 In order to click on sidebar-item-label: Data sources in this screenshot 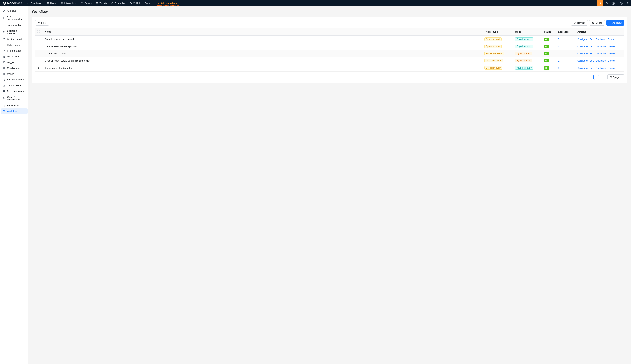, I will do `click(14, 45)`.